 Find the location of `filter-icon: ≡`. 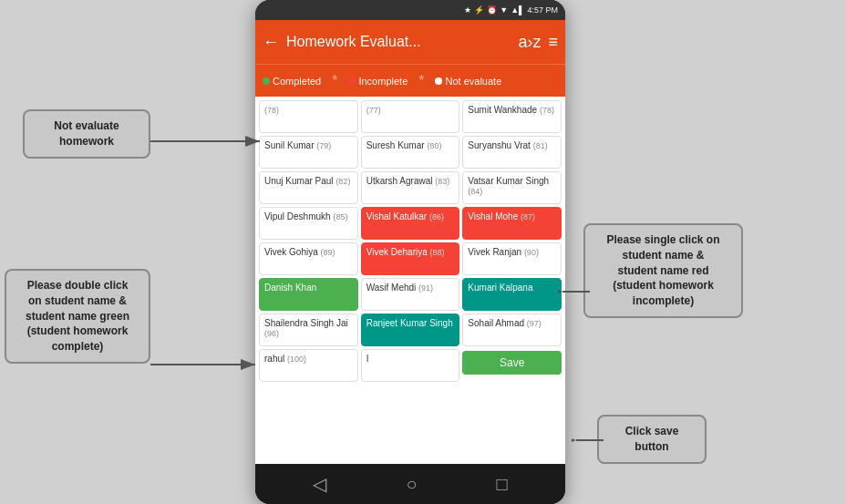

filter-icon: ≡ is located at coordinates (552, 42).